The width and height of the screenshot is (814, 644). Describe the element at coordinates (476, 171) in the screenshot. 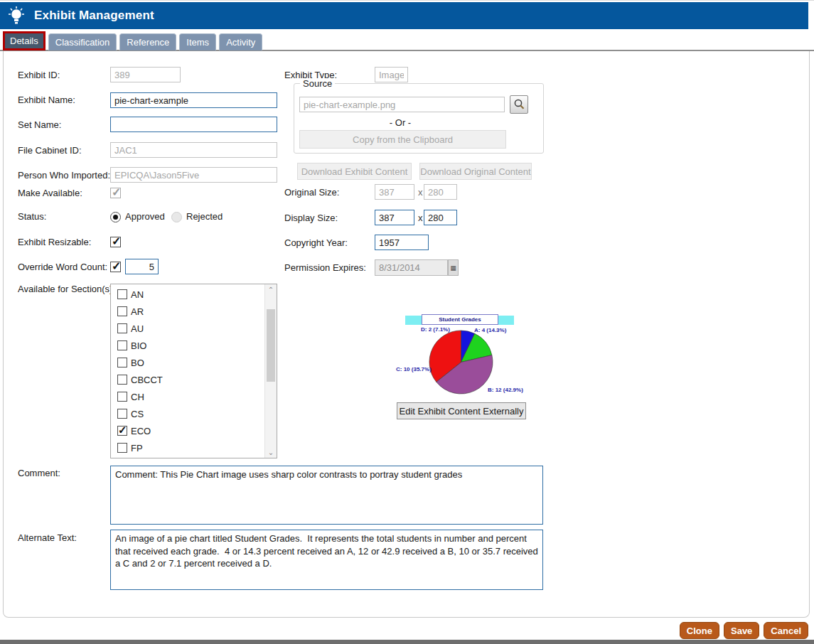

I see `download-original-button: Download Original Content` at that location.